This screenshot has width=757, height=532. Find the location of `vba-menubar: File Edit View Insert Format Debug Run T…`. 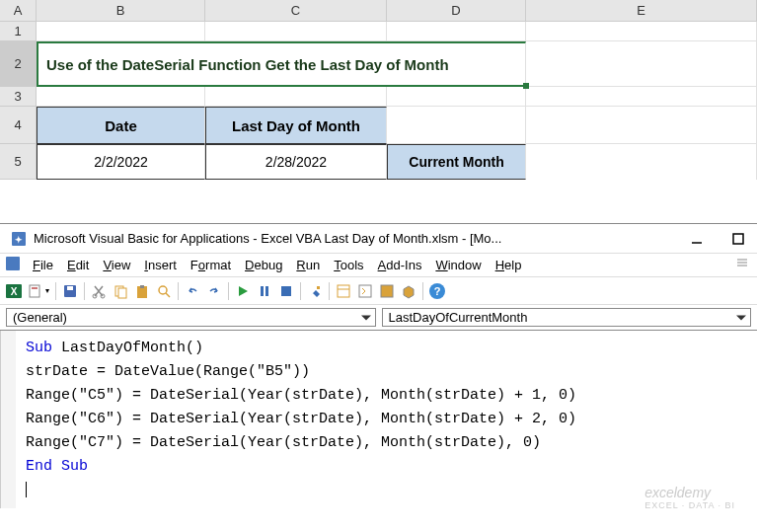

vba-menubar: File Edit View Insert Format Debug Run T… is located at coordinates (379, 266).